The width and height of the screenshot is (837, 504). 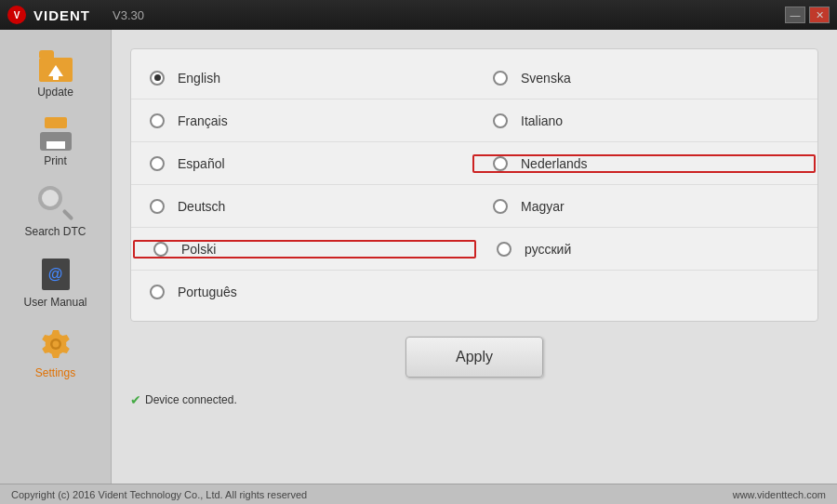 What do you see at coordinates (303, 121) in the screenshot?
I see `lang-cell-francais: Français` at bounding box center [303, 121].